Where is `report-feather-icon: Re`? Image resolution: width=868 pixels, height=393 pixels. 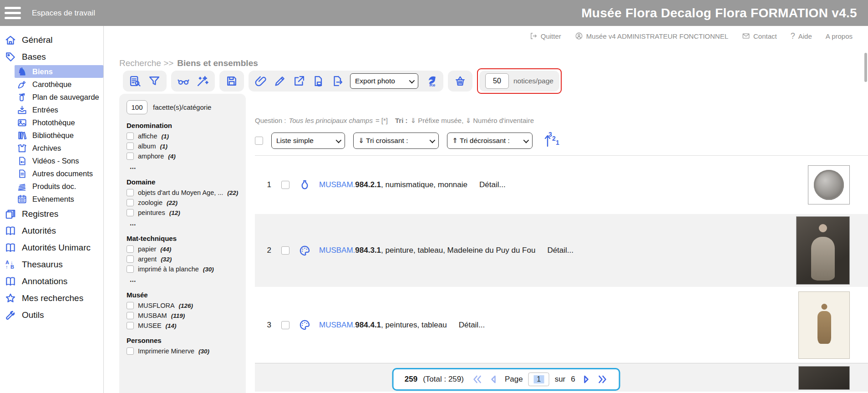 report-feather-icon: Re is located at coordinates (431, 81).